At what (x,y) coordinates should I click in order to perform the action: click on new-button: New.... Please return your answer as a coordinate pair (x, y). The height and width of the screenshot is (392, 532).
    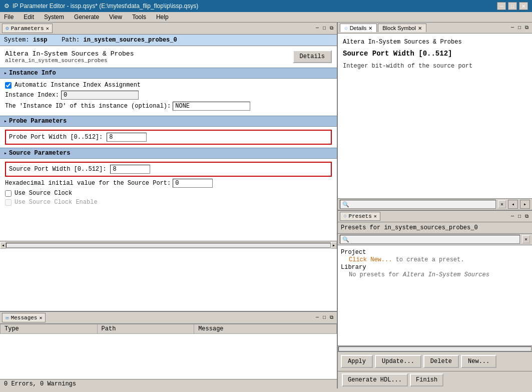
    Looking at the image, I should click on (478, 361).